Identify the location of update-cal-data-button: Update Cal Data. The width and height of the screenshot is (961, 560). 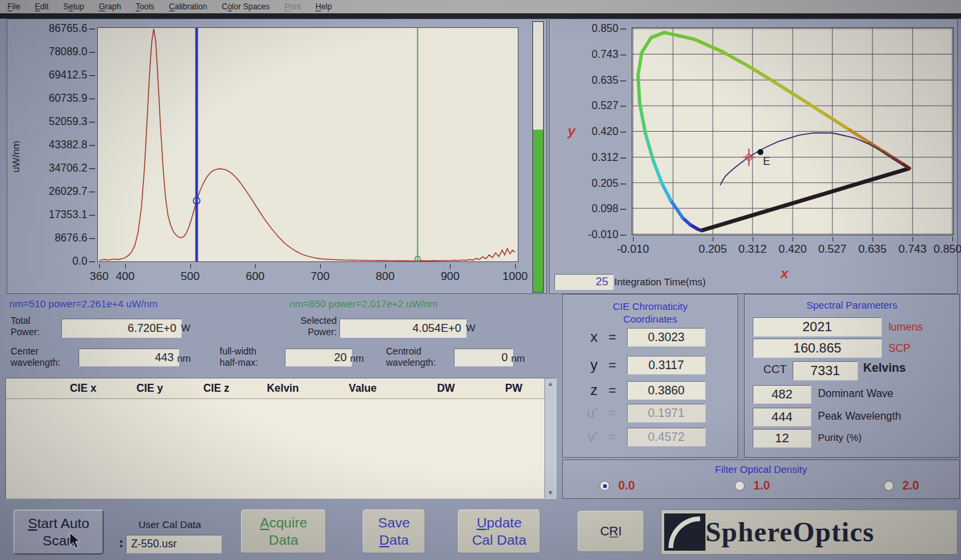
(499, 531).